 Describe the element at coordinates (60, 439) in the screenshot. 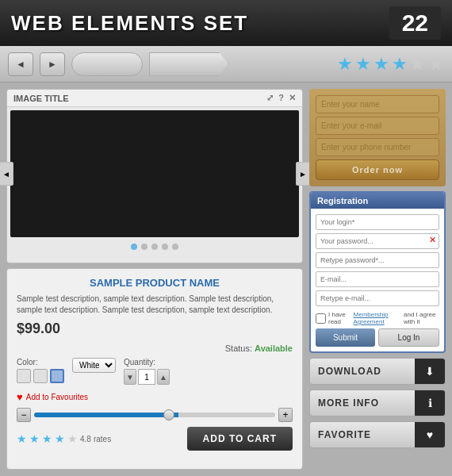

I see `bottom-star-4: ★` at that location.